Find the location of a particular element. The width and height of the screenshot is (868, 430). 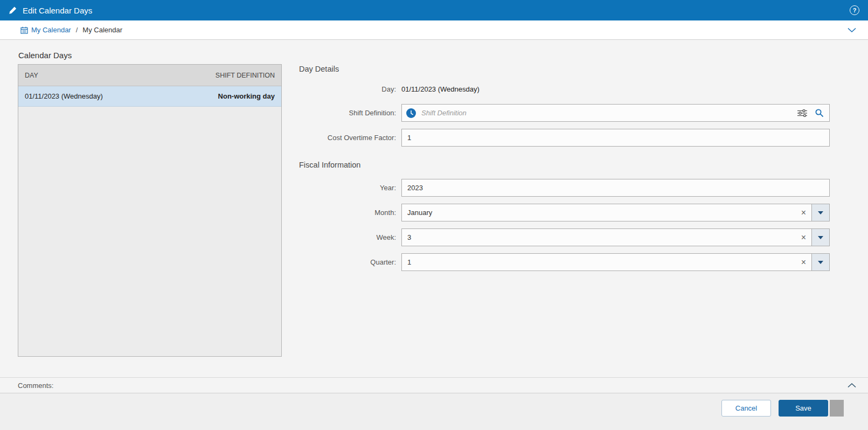

title-bar: Edit Calendar Days ? is located at coordinates (434, 10).